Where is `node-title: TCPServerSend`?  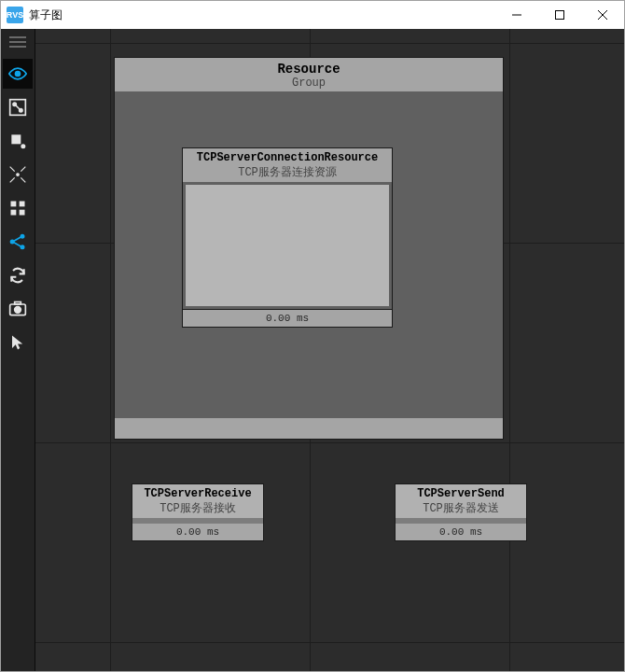 node-title: TCPServerSend is located at coordinates (461, 494).